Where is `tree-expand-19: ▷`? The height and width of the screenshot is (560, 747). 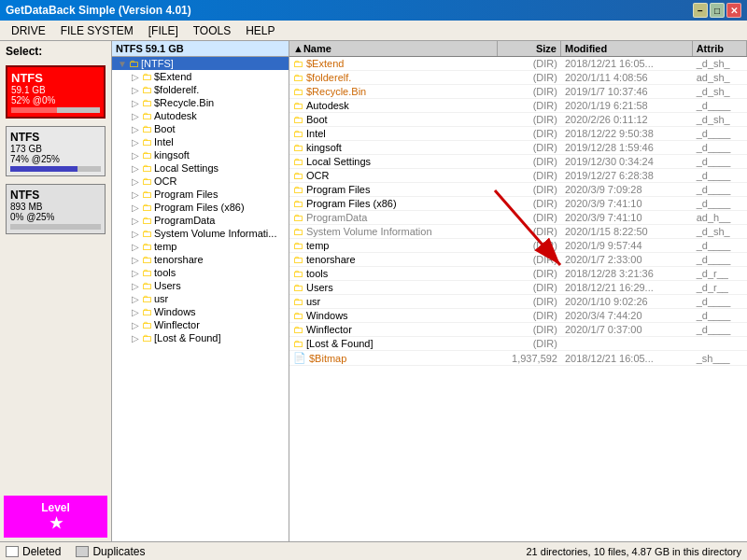 tree-expand-19: ▷ is located at coordinates (135, 312).